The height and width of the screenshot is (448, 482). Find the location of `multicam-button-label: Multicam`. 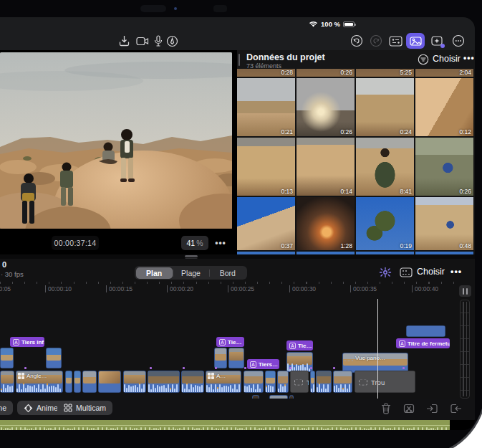

multicam-button-label: Multicam is located at coordinates (91, 408).